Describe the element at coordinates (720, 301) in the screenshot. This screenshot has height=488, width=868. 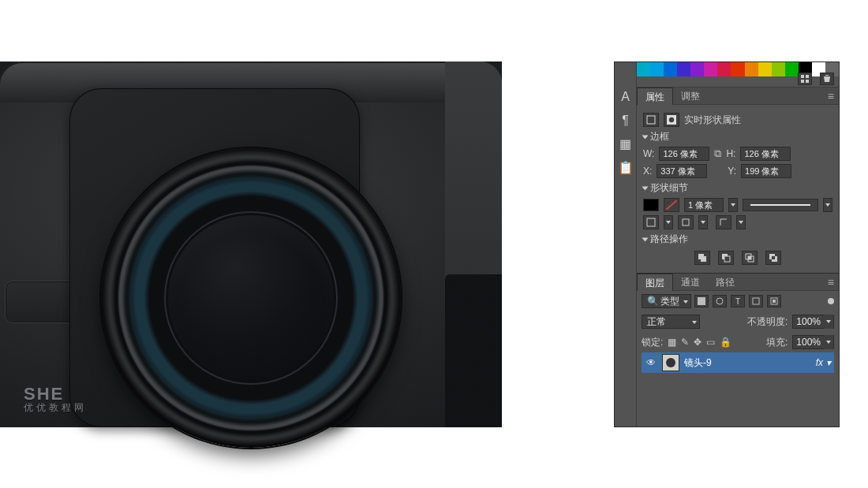
I see `filter-adjust-icon` at that location.